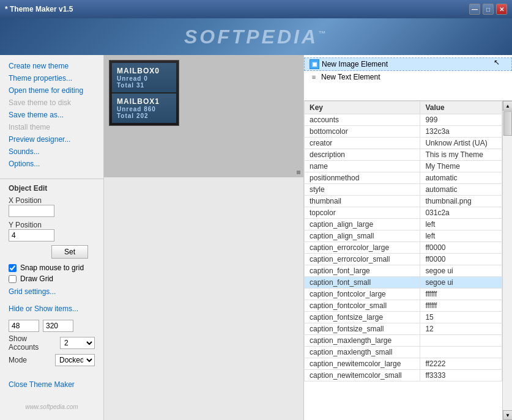  I want to click on property-key: caption_newitemcolor_large, so click(362, 364).